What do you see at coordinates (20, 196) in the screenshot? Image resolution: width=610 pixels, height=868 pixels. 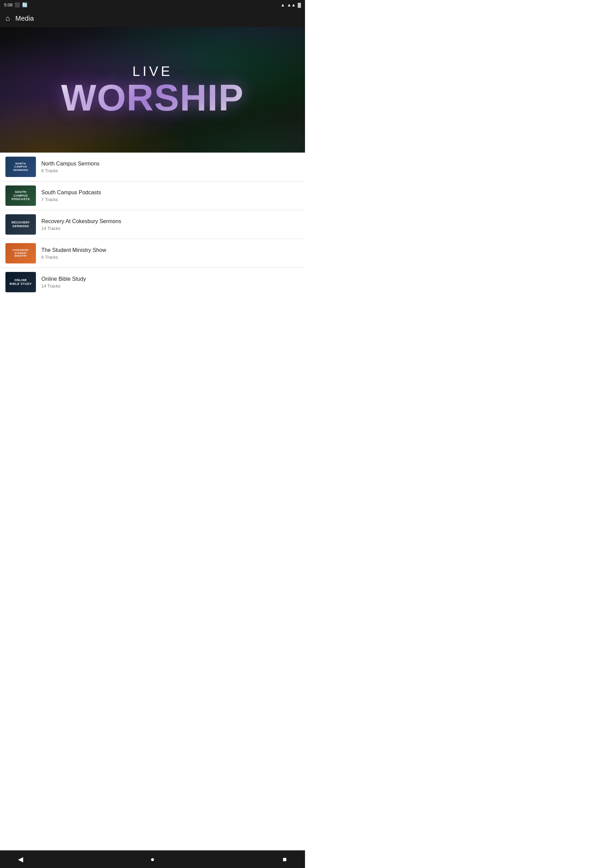 I see `media-thumbnail: SOUTHCAMPUSPODCASTS` at bounding box center [20, 196].